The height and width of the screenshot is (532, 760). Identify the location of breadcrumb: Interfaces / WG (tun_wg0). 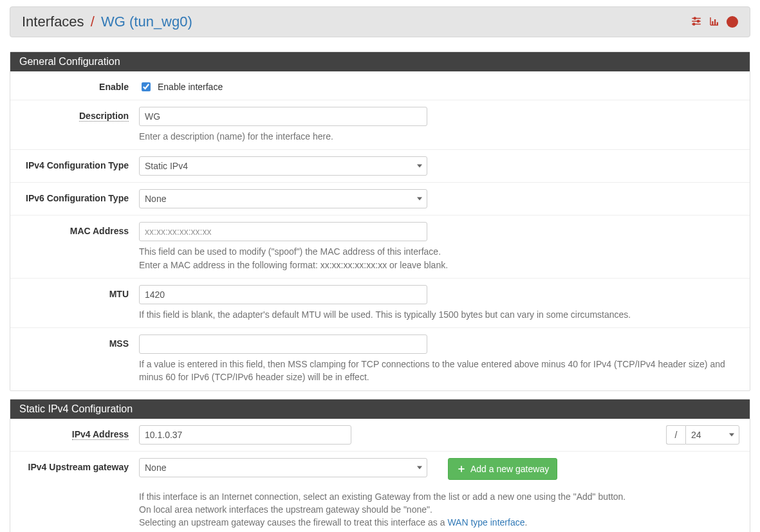
(107, 22).